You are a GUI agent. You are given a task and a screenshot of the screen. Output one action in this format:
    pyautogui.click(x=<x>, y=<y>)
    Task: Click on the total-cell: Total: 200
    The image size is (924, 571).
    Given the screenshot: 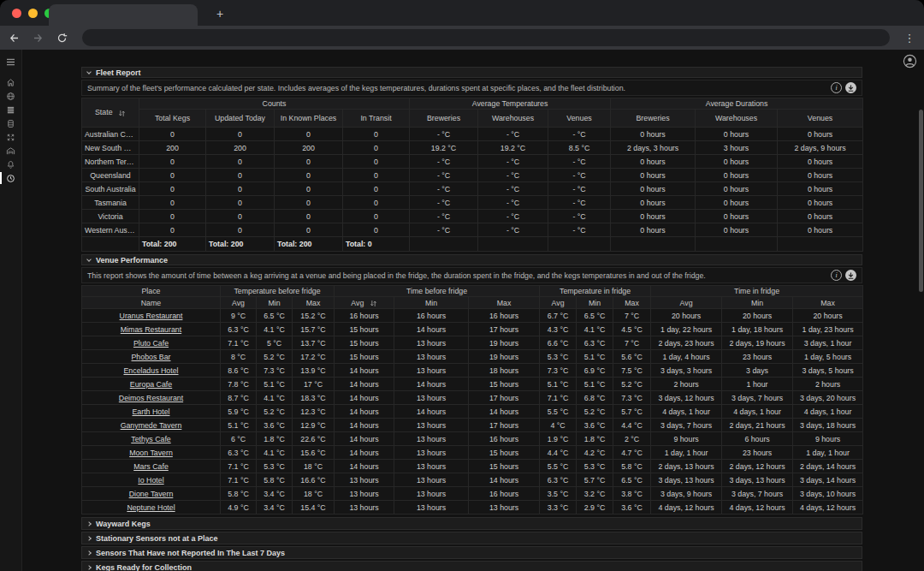 What is the action you would take?
    pyautogui.click(x=309, y=245)
    